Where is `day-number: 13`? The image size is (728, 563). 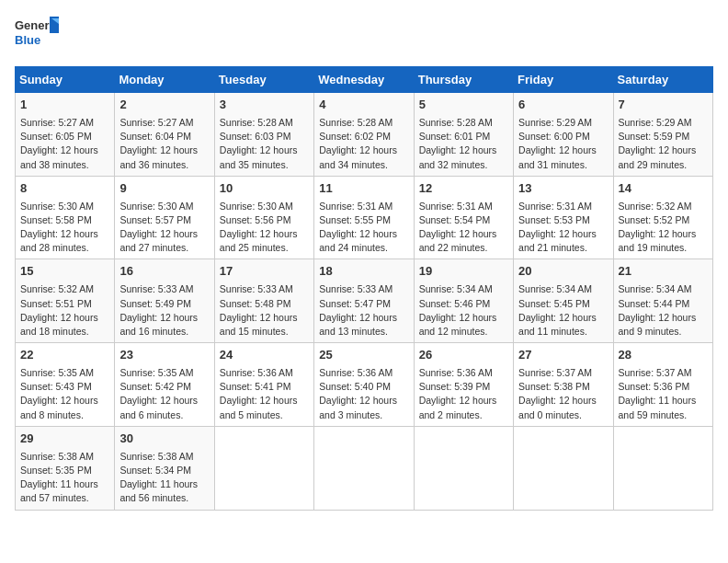
day-number: 13 is located at coordinates (563, 190).